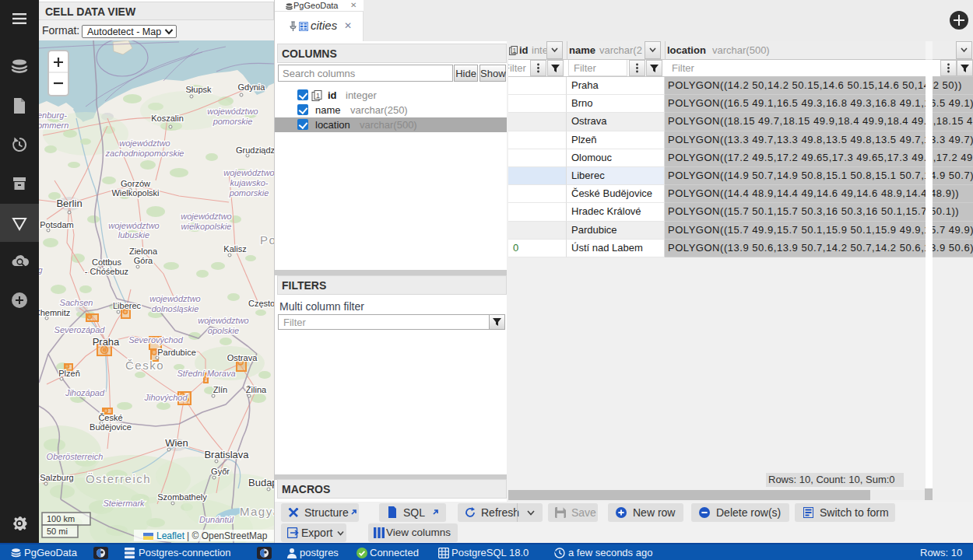  Describe the element at coordinates (176, 309) in the screenshot. I see `svg-text: dolnośląskie` at that location.